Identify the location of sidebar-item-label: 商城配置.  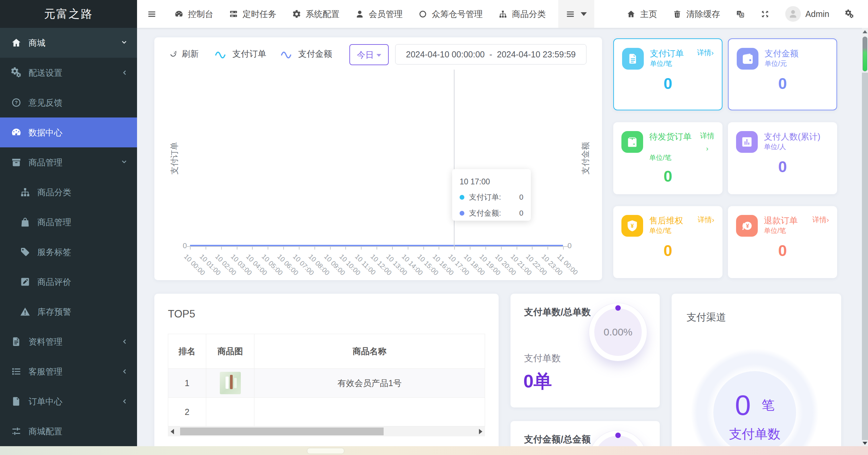
(78, 431).